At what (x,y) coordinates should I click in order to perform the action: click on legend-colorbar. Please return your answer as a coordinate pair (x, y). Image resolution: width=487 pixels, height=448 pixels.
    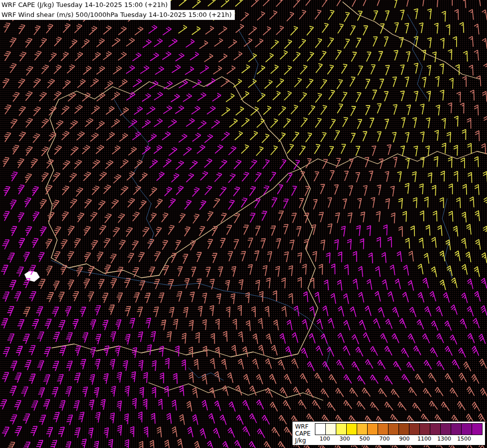
    Looking at the image, I should click on (399, 429).